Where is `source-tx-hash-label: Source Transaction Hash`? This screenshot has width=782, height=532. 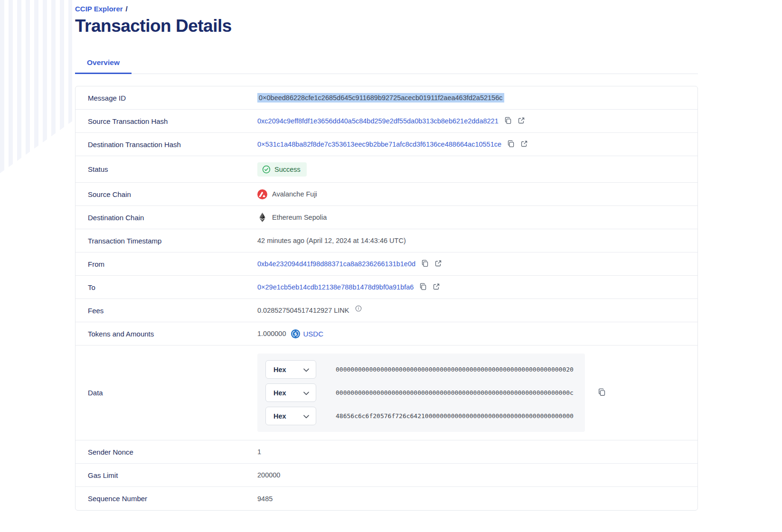 source-tx-hash-label: Source Transaction Hash is located at coordinates (173, 121).